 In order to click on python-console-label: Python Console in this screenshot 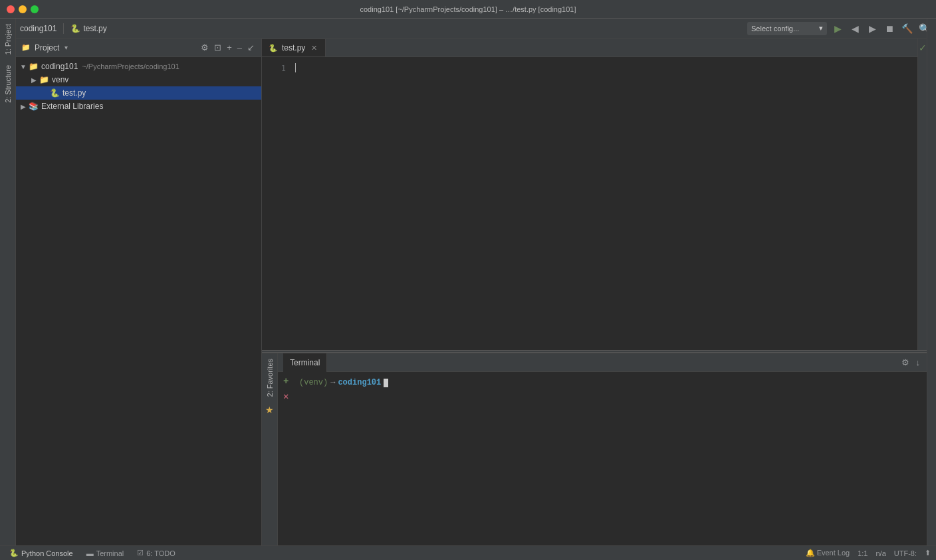, I will do `click(47, 553)`.